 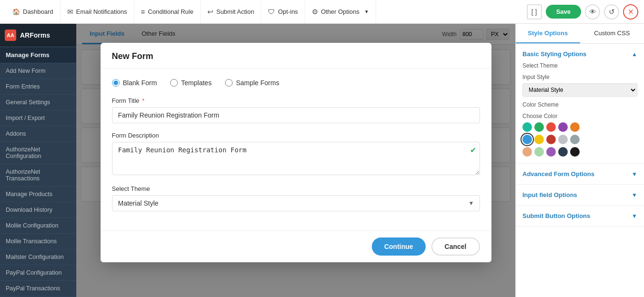 I want to click on sidebar-item-mollie-transactions: Mollie Transactions, so click(x=38, y=242).